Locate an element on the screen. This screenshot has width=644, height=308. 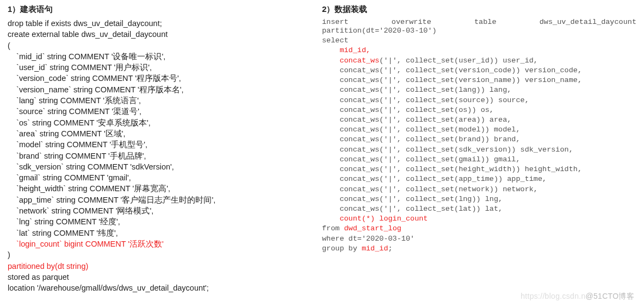
code-line-highlight: `login_count` bigint COMMENT '活跃次数' is located at coordinates (86, 244).